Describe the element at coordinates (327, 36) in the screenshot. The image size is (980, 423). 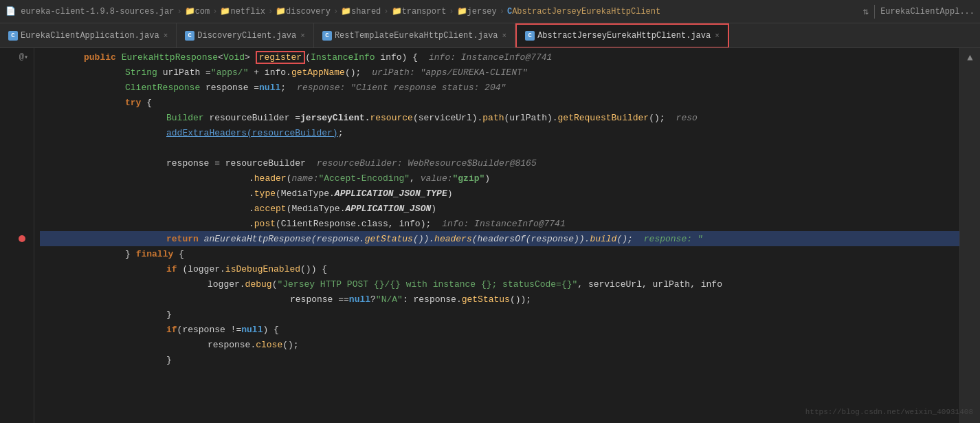
I see `tab-c-icon-3: C` at that location.